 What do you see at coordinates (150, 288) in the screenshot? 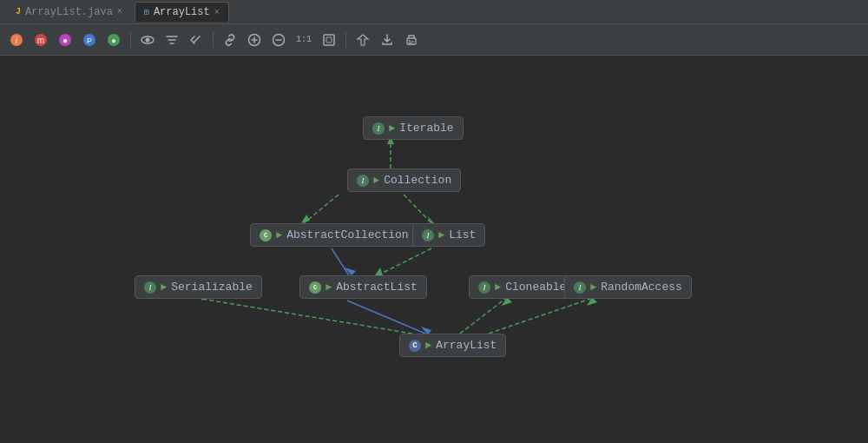
I see `serializable-icon: I` at bounding box center [150, 288].